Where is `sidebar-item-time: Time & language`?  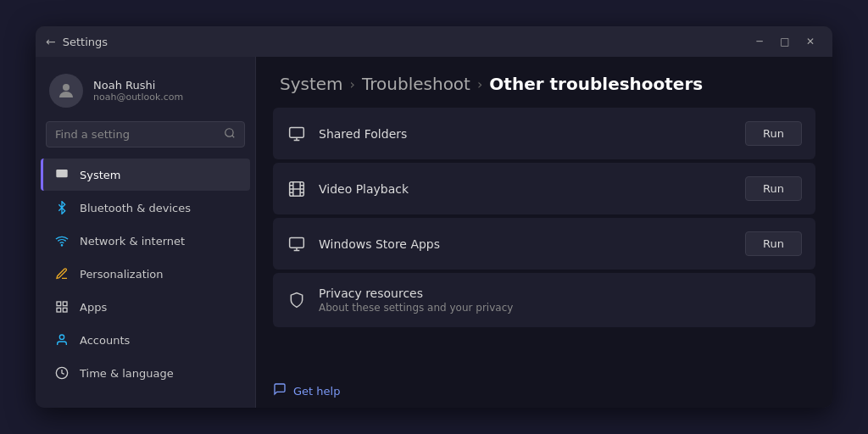 sidebar-item-time: Time & language is located at coordinates (146, 373).